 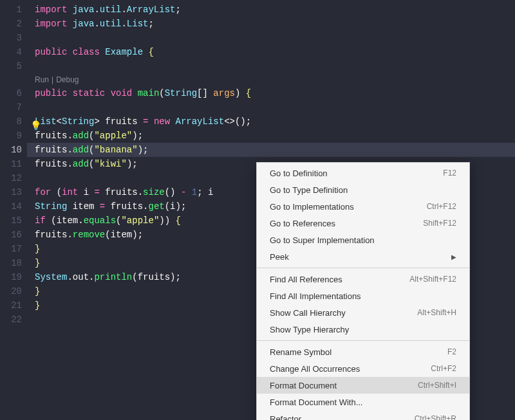 What do you see at coordinates (363, 329) in the screenshot?
I see `menu-item-show-type-hierarchy: Show Type Hierarchy` at bounding box center [363, 329].